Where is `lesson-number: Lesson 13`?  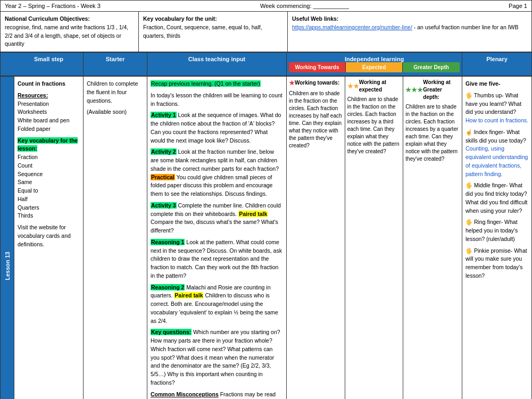 lesson-number: Lesson 13 is located at coordinates (7, 266).